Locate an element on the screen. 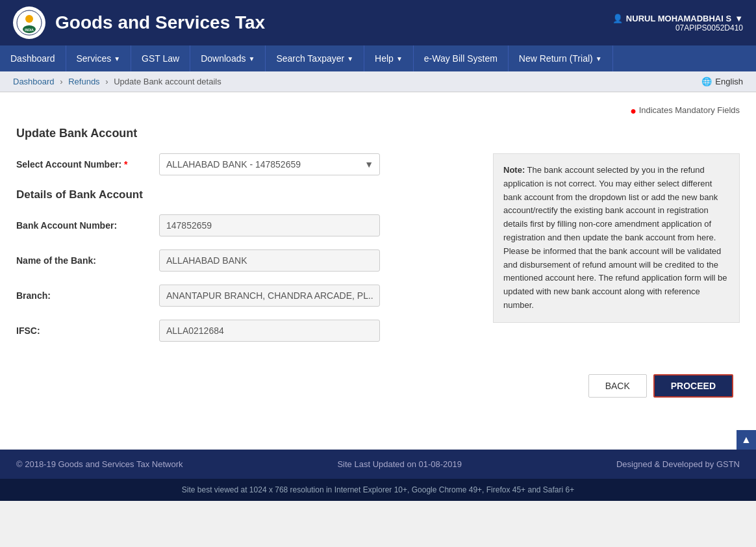  breadcrumb-sep1: › is located at coordinates (62, 82).